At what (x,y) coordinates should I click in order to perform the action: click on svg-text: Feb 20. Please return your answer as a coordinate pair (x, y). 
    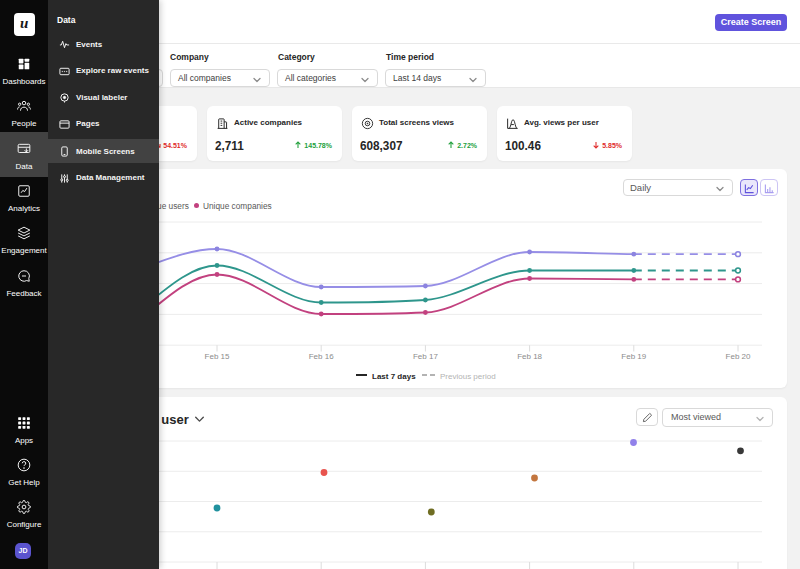
    Looking at the image, I should click on (738, 356).